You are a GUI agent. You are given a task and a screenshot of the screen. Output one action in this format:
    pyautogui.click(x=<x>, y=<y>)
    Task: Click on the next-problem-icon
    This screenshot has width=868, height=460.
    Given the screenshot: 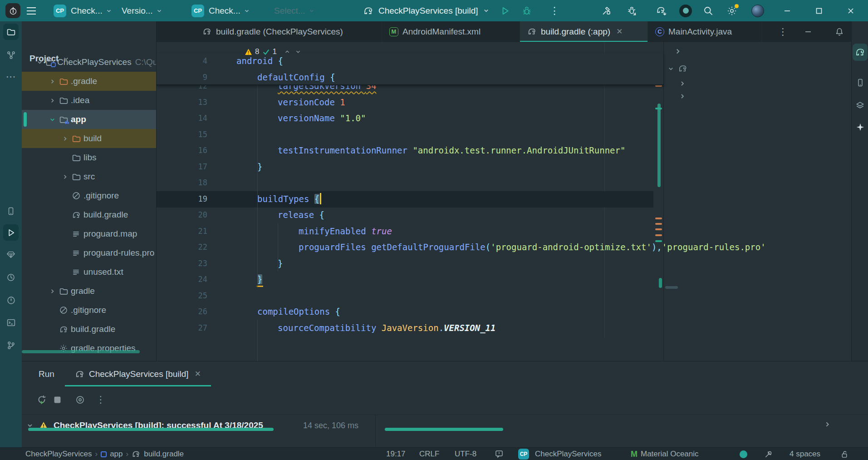 What is the action you would take?
    pyautogui.click(x=298, y=52)
    